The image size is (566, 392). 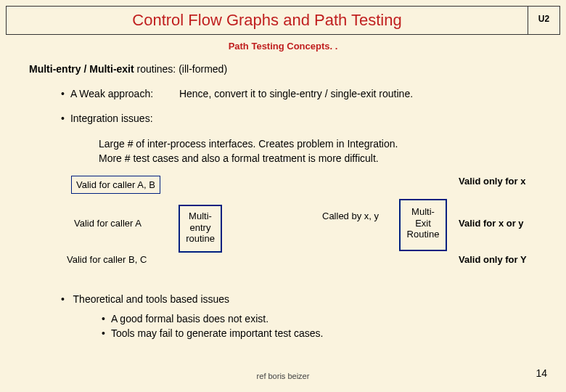 What do you see at coordinates (283, 46) in the screenshot?
I see `slide-subtitle: Path Testing Concepts. .` at bounding box center [283, 46].